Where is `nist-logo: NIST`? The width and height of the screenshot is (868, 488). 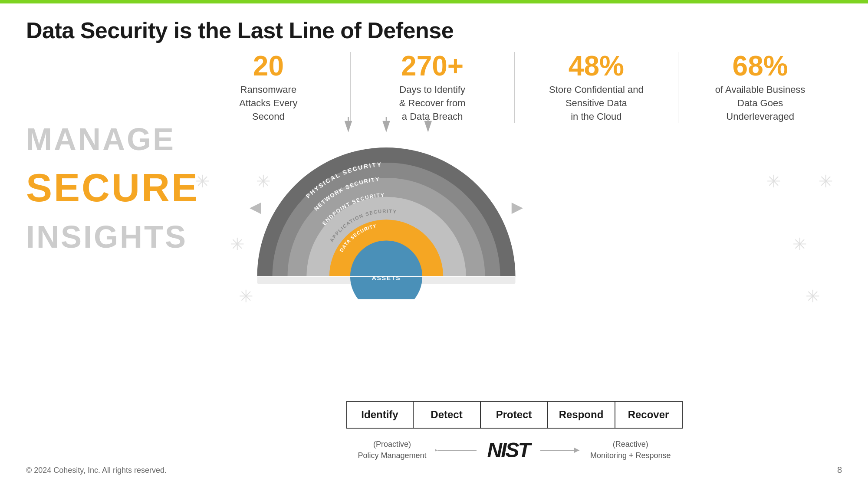
nist-logo: NIST is located at coordinates (509, 450).